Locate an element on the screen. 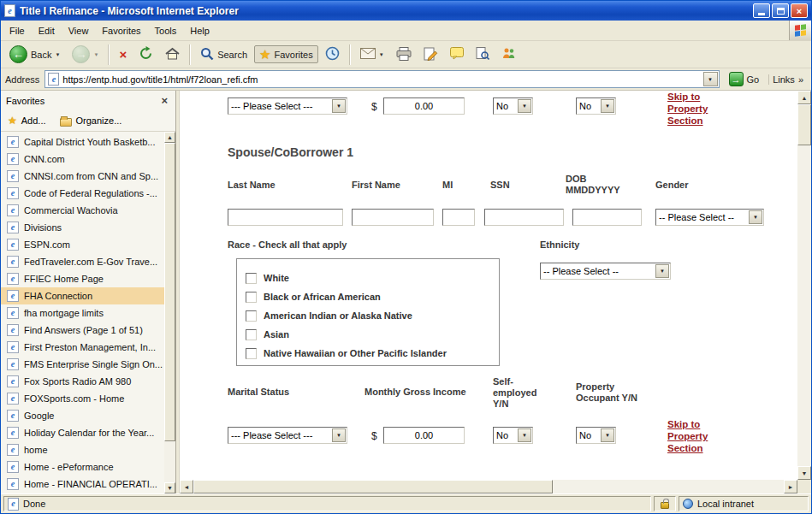 This screenshot has height=514, width=812. favorite-item: eCNNSI.com from CNN and Sp... is located at coordinates (82, 176).